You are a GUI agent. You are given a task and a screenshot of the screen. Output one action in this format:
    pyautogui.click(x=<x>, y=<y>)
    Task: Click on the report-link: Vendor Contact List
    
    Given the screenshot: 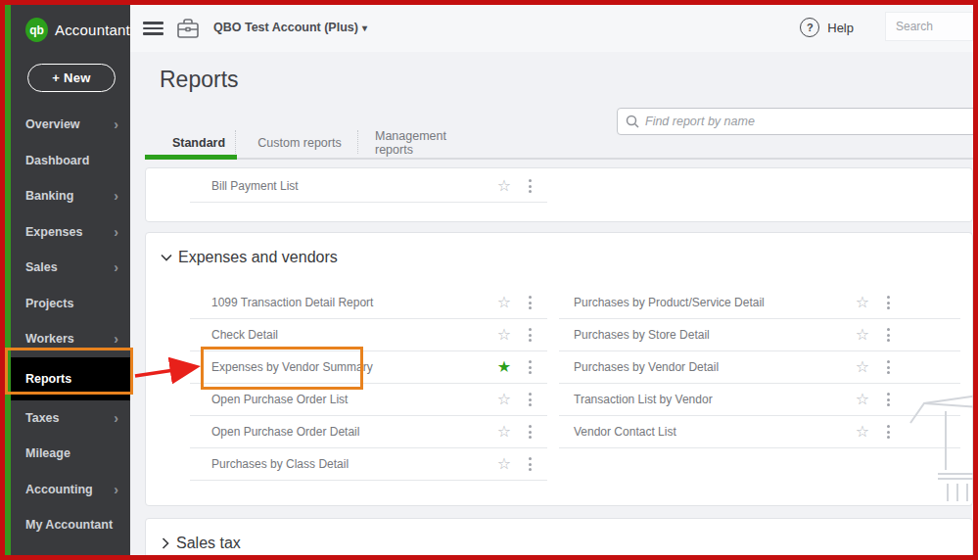 What is the action you would take?
    pyautogui.click(x=711, y=432)
    